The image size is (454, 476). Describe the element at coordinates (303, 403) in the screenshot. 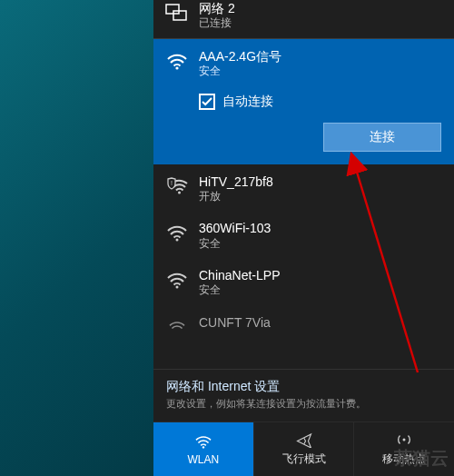

I see `settings-subtitle: 更改设置，例如将某连接设置为按流量计费。` at that location.